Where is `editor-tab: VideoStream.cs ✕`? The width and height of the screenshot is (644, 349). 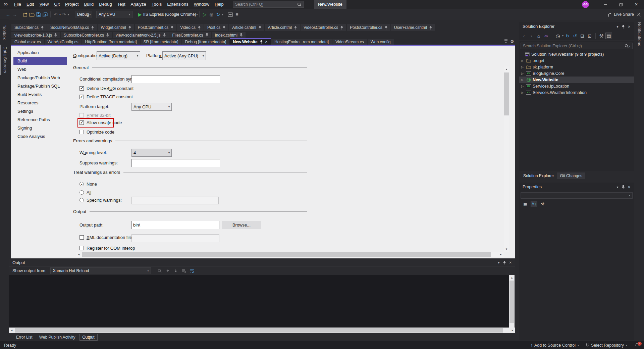 editor-tab: VideoStream.cs ✕ is located at coordinates (350, 42).